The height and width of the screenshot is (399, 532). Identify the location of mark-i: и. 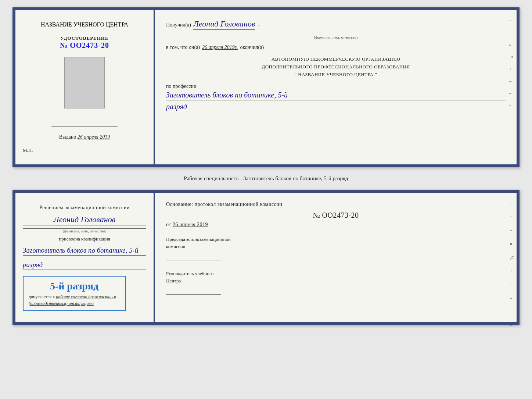
(511, 45).